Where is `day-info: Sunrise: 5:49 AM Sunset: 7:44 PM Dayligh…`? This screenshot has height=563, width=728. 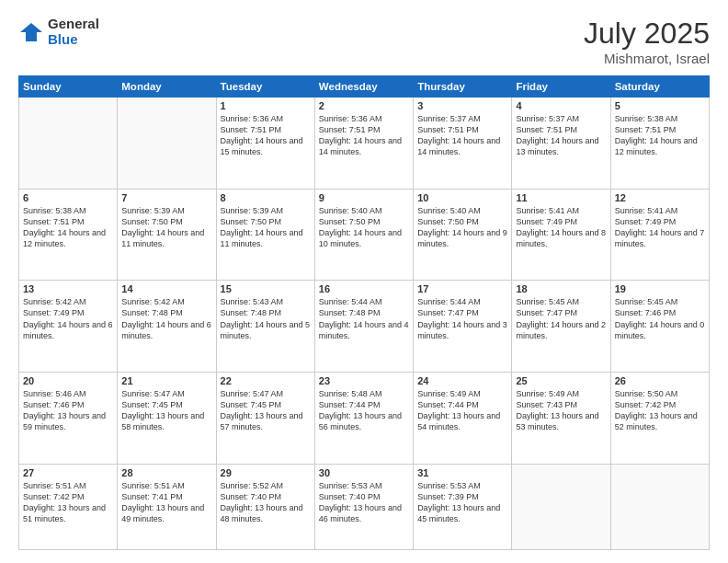
day-info: Sunrise: 5:49 AM Sunset: 7:44 PM Dayligh… is located at coordinates (462, 410).